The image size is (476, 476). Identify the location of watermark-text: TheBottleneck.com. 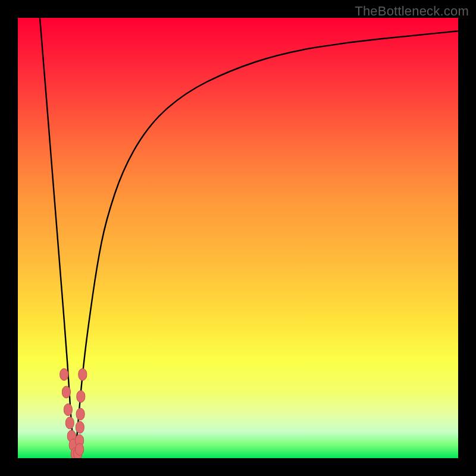
(412, 11).